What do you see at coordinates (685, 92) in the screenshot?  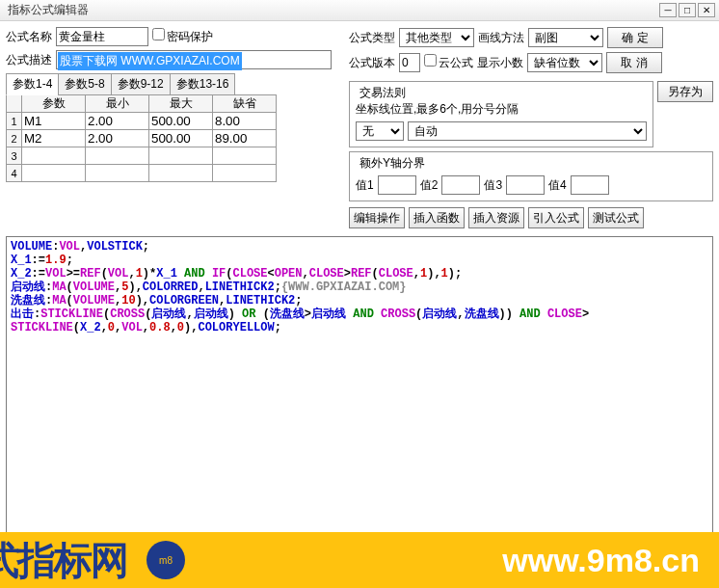 I see `save-as-button: 另存为` at bounding box center [685, 92].